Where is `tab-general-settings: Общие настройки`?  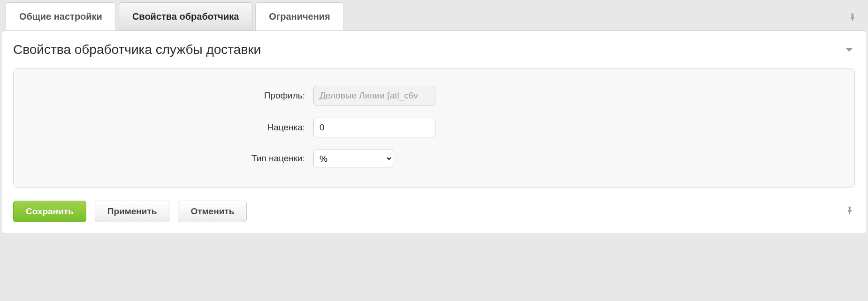 tab-general-settings: Общие настройки is located at coordinates (61, 16).